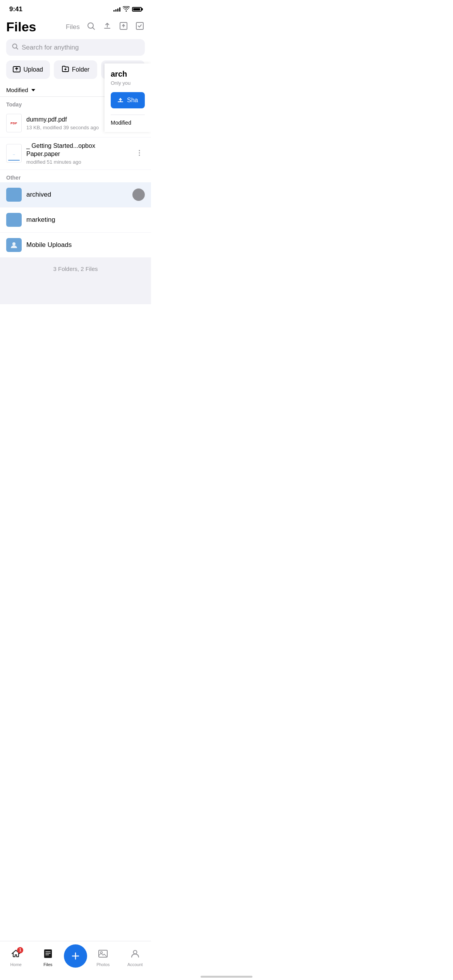  Describe the element at coordinates (14, 123) in the screenshot. I see `file-thumbnail: PDF` at that location.